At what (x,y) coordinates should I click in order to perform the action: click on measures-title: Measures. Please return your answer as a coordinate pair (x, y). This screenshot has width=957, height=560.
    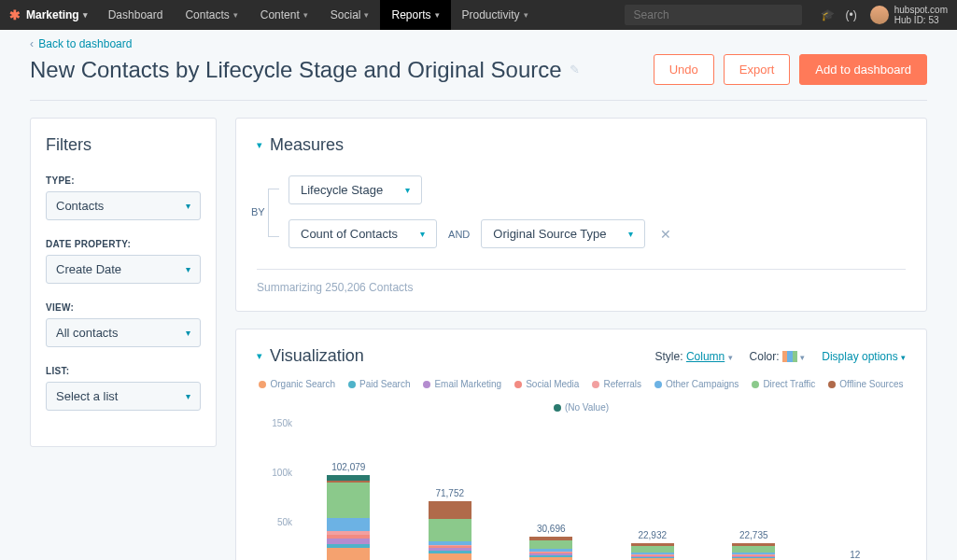
    Looking at the image, I should click on (306, 146).